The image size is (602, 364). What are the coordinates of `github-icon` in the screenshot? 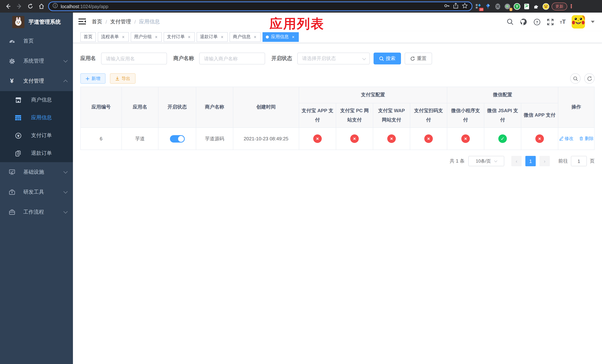 It's located at (524, 22).